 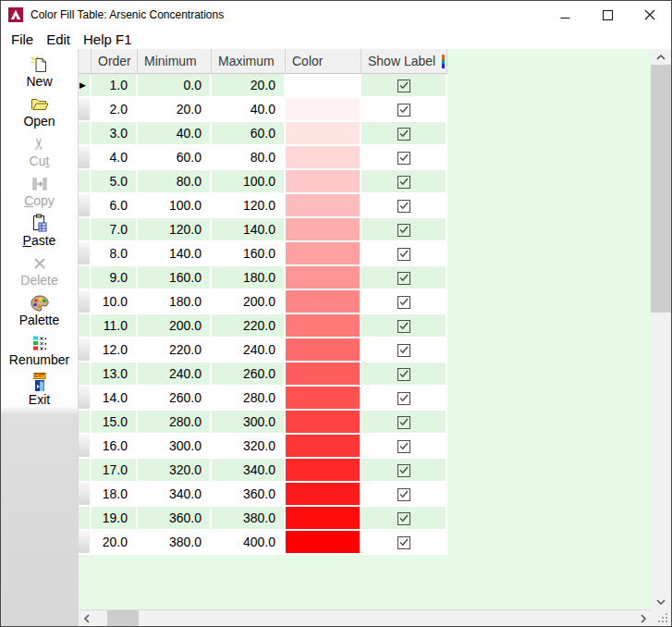 I want to click on order-cell: 5.0, so click(x=115, y=182).